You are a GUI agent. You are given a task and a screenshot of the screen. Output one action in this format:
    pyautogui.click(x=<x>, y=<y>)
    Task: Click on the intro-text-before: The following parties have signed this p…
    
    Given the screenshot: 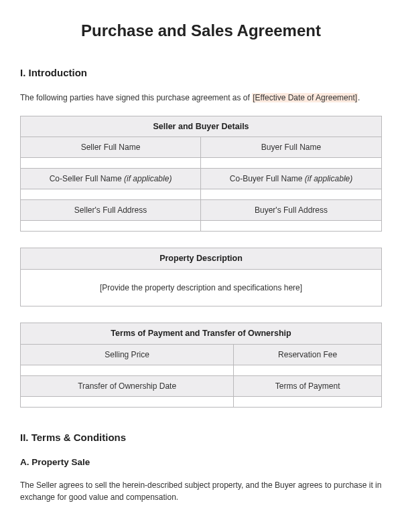 What is the action you would take?
    pyautogui.click(x=136, y=98)
    